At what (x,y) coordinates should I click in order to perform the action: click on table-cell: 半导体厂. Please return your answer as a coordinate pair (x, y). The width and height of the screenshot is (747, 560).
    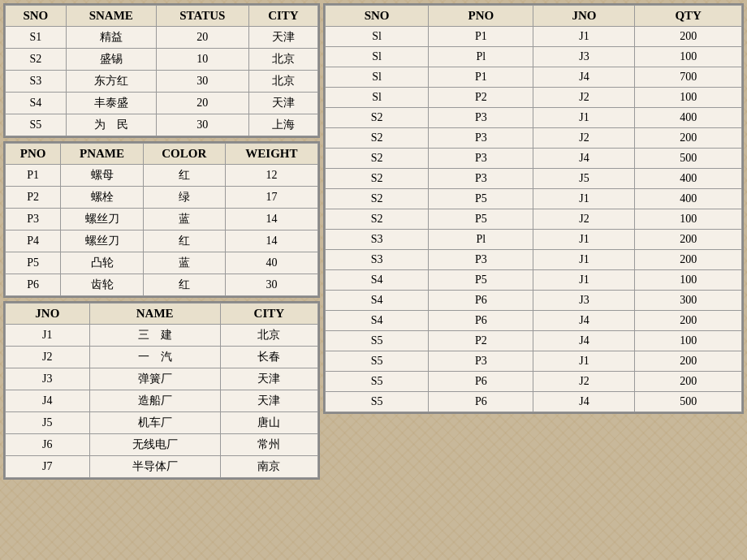
    Looking at the image, I should click on (154, 467).